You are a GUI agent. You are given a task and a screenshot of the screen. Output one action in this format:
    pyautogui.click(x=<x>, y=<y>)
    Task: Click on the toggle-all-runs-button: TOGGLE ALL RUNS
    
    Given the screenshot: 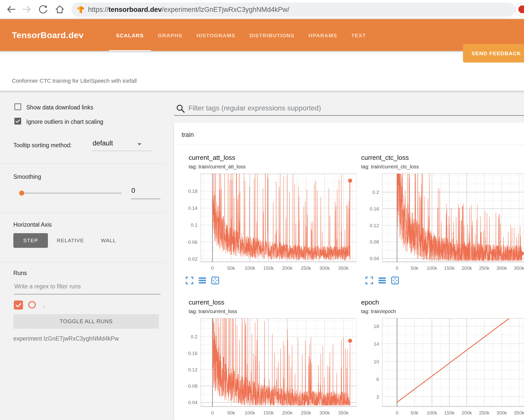 What is the action you would take?
    pyautogui.click(x=86, y=321)
    